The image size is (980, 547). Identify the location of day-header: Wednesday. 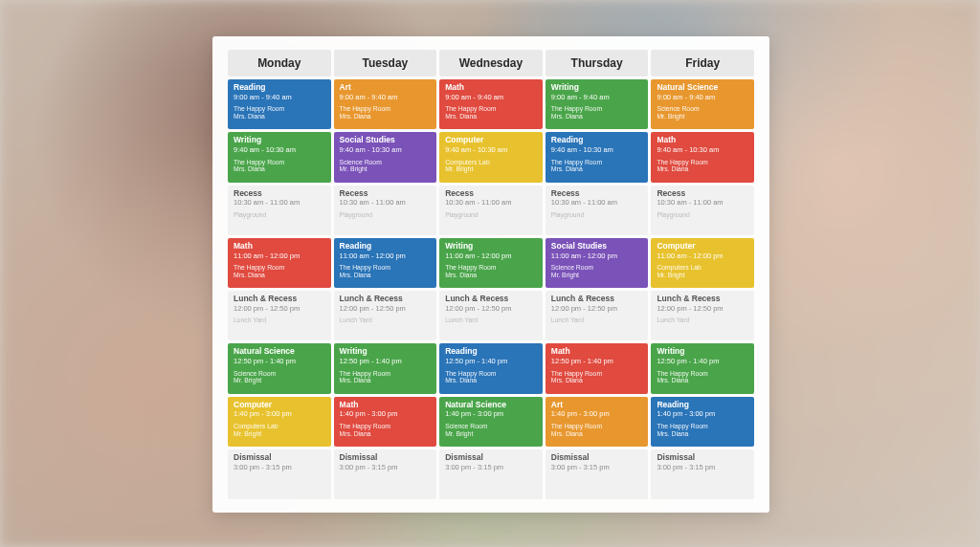
(491, 63).